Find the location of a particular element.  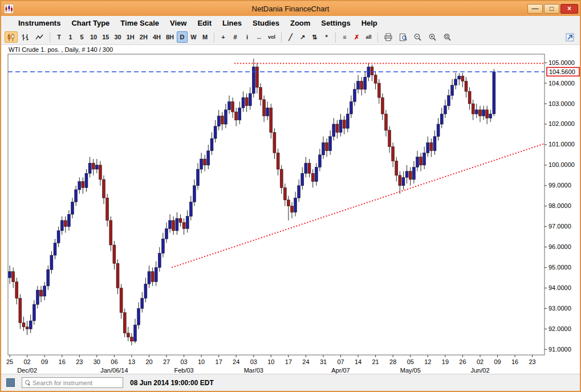

x-axis-label: 23 is located at coordinates (79, 362).